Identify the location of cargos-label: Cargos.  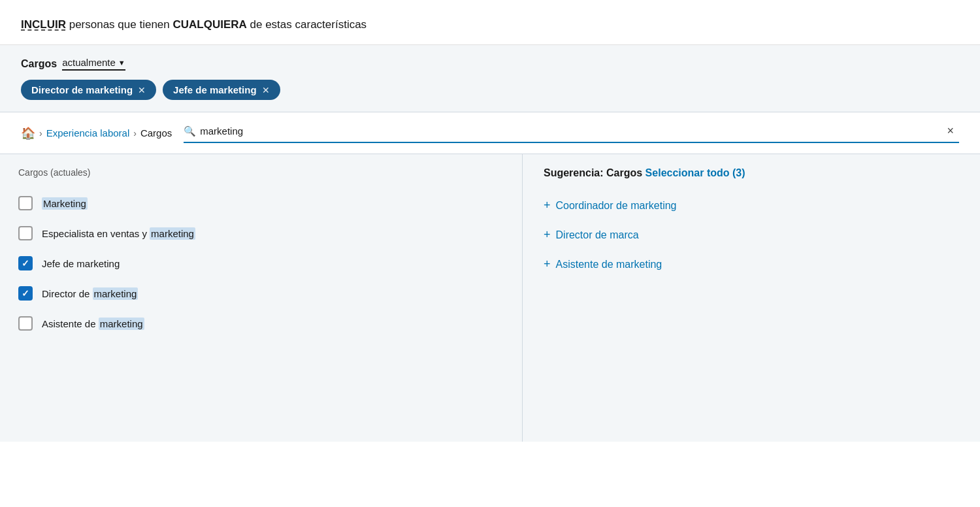
(39, 64).